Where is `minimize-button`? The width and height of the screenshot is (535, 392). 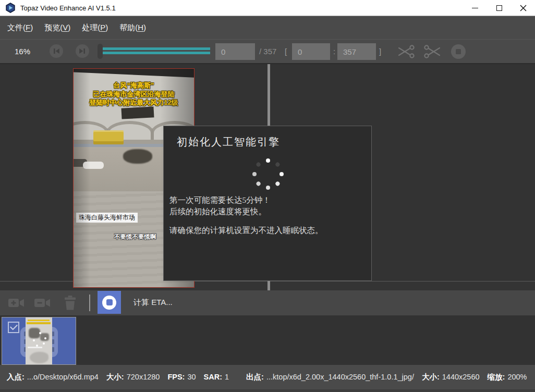 minimize-button is located at coordinates (475, 8).